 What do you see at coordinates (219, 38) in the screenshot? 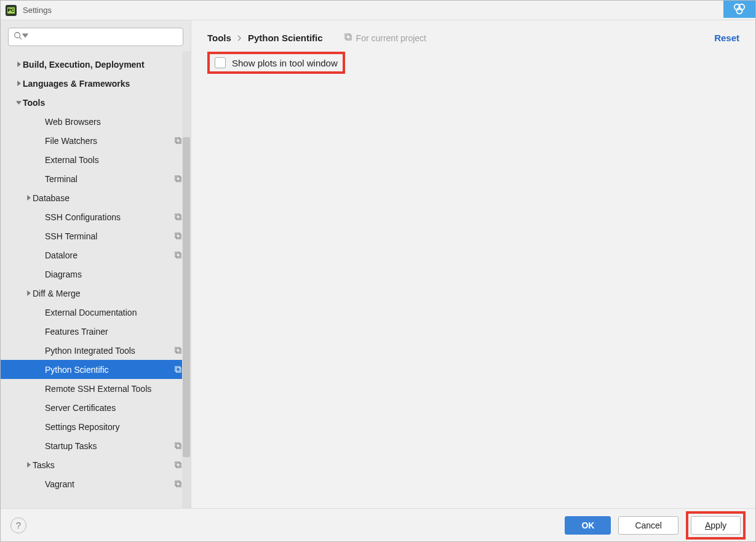
I see `breadcrumb-root: Tools` at bounding box center [219, 38].